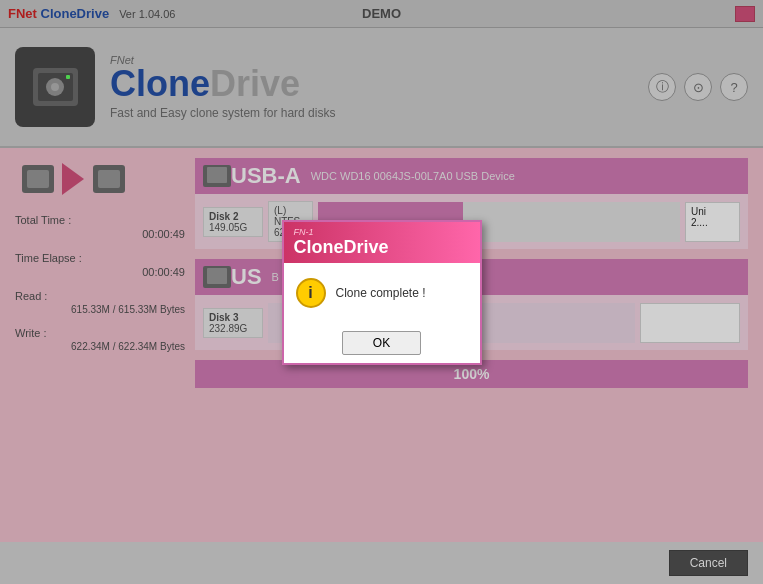  I want to click on modal-logo: FN-1 CloneDrive, so click(342, 242).